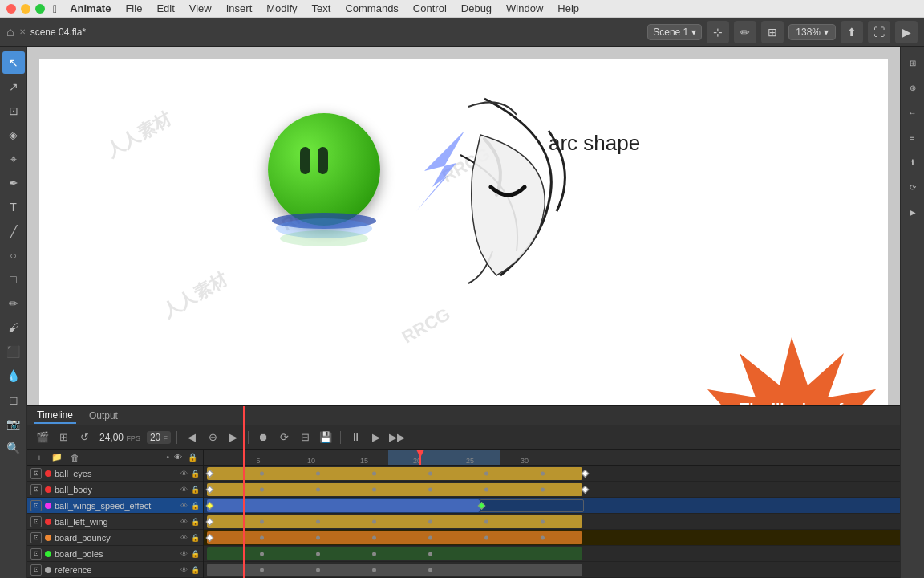 The height and width of the screenshot is (578, 924). I want to click on frames-tracks, so click(552, 522).